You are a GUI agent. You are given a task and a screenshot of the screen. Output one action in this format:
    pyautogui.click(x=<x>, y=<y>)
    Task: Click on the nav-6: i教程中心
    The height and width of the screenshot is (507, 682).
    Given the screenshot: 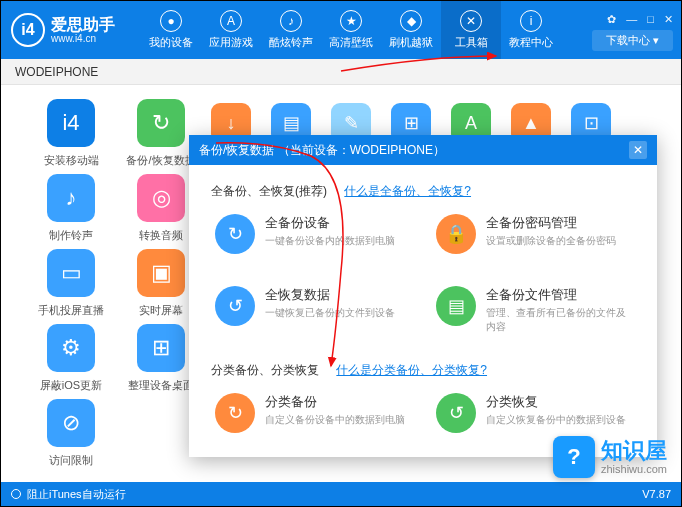 What is the action you would take?
    pyautogui.click(x=531, y=30)
    